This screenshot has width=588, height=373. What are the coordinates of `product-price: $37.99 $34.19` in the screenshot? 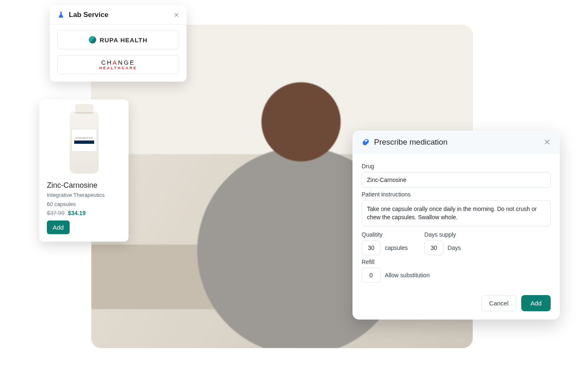 It's located at (84, 213).